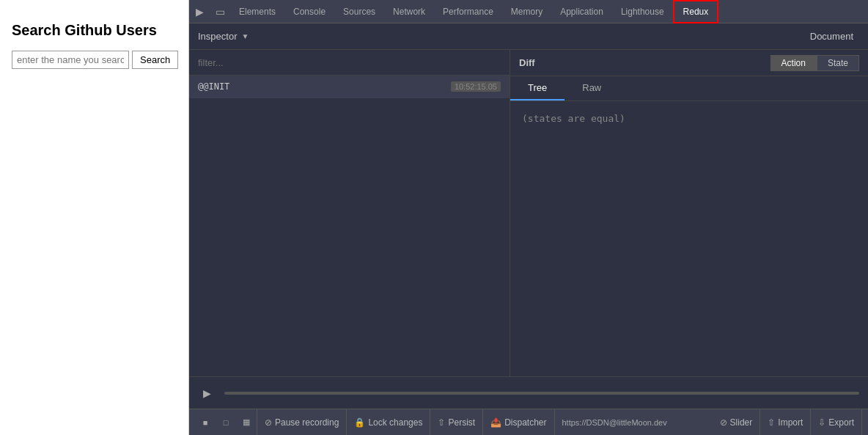  I want to click on persist-label: Persist, so click(462, 423).